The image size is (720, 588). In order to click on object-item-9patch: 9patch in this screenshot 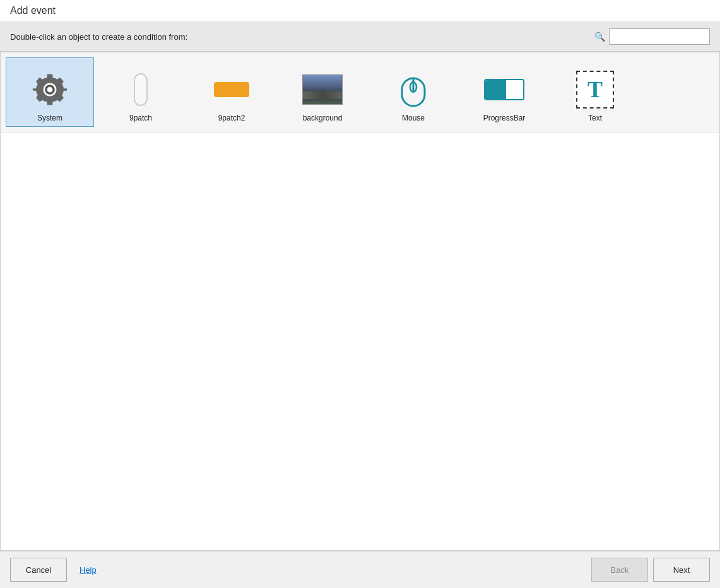, I will do `click(141, 92)`.